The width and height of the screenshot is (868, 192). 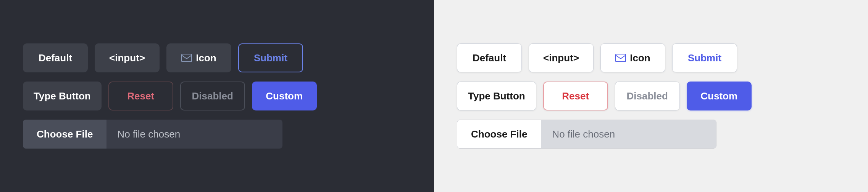 I want to click on light-file-input-container: Choose File No file chosen, so click(x=587, y=134).